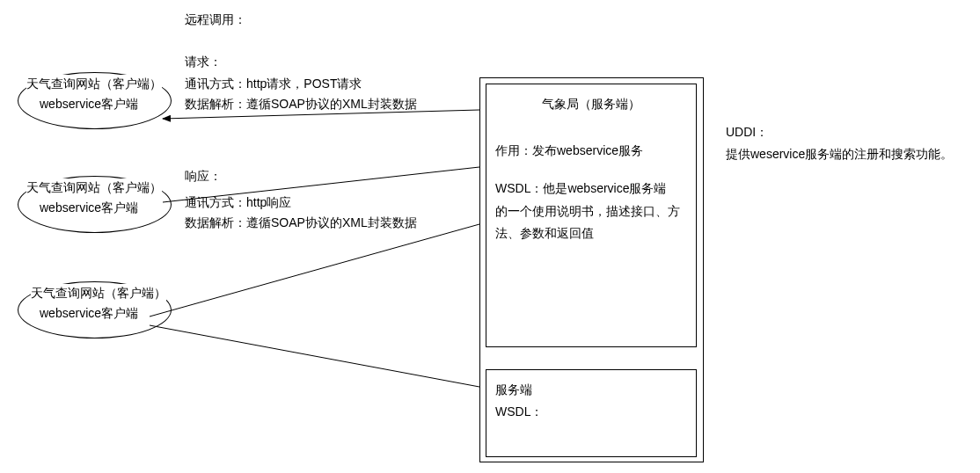 The width and height of the screenshot is (980, 473). What do you see at coordinates (839, 155) in the screenshot?
I see `uddi-desc: 提供weservice服务端的注册和搜索功能。` at bounding box center [839, 155].